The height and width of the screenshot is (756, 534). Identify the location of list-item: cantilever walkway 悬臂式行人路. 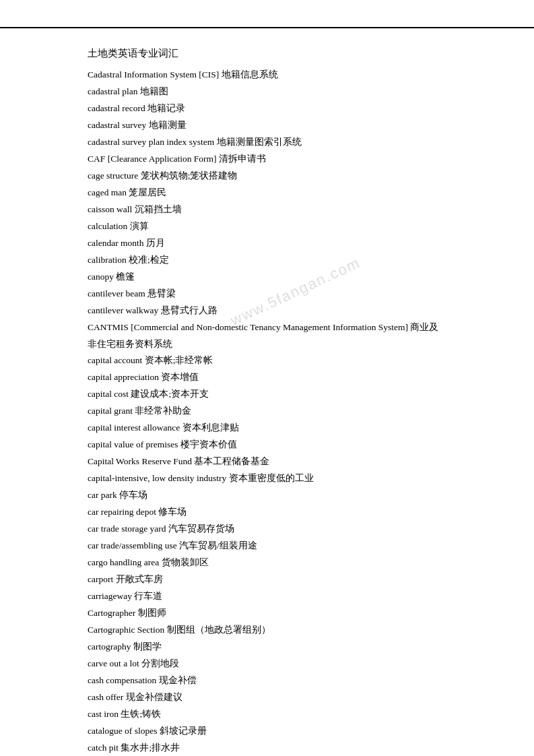
(267, 311).